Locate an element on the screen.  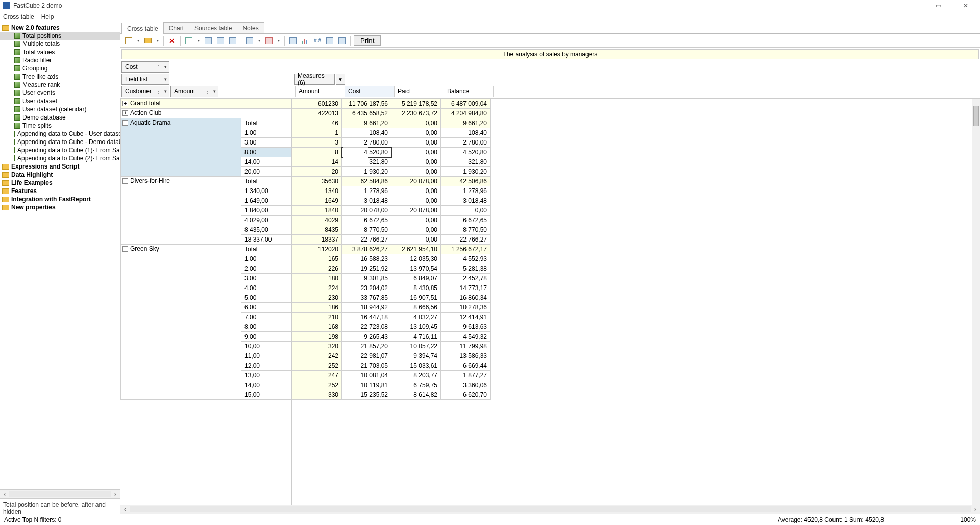
data-cell: 8 is located at coordinates (317, 152).